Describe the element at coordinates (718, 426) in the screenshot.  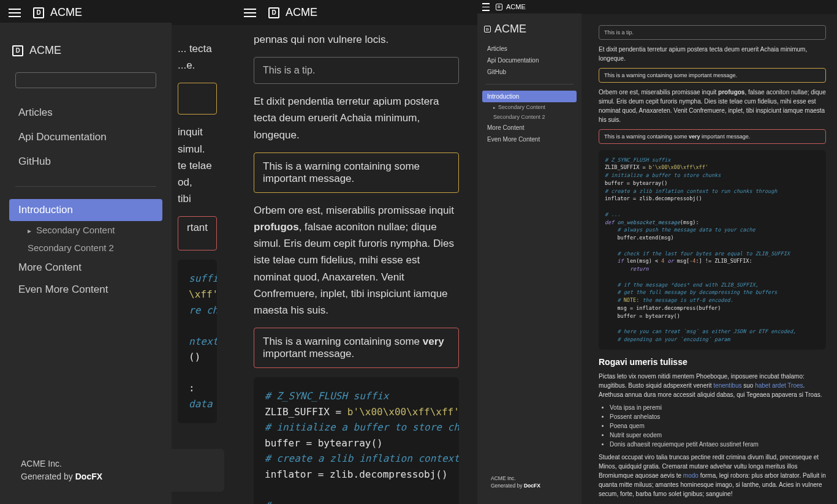
I see `list: Vota ipsa in peremi Possent anhelatos Po…` at that location.